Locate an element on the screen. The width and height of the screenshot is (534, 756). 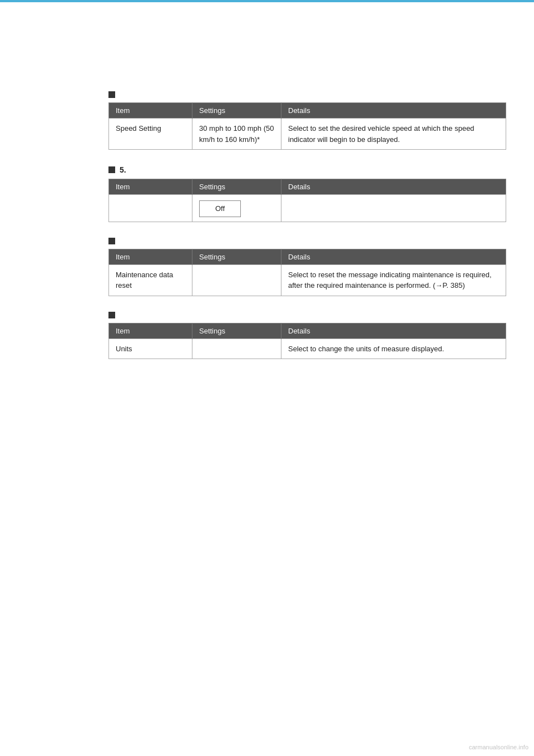
section-2-square is located at coordinates (112, 170).